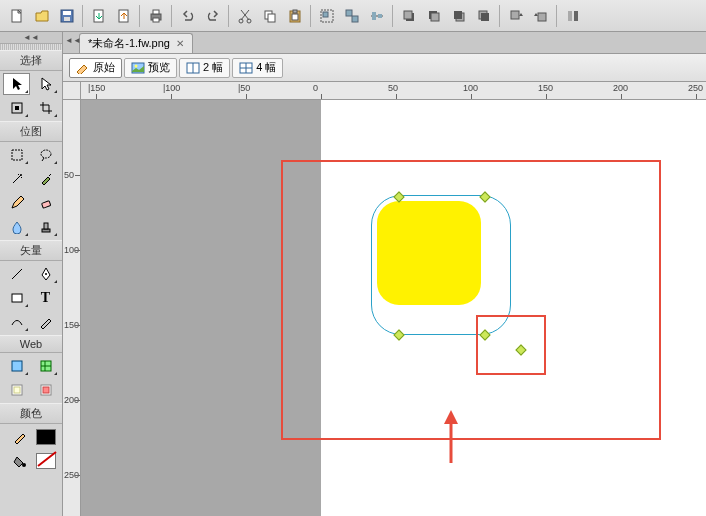  Describe the element at coordinates (31, 60) in the screenshot. I see `select-section-header: 选择` at that location.